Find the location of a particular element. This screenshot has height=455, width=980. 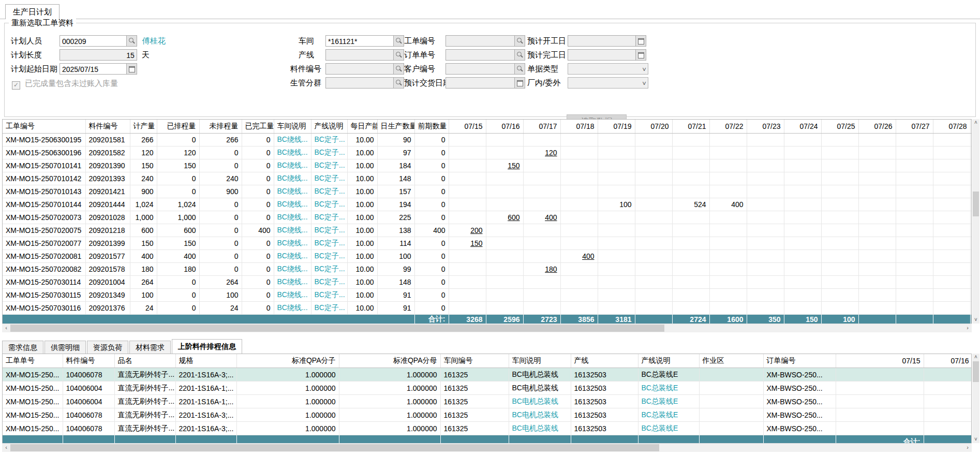

bottom-tab-item: 供需明细 is located at coordinates (65, 347).